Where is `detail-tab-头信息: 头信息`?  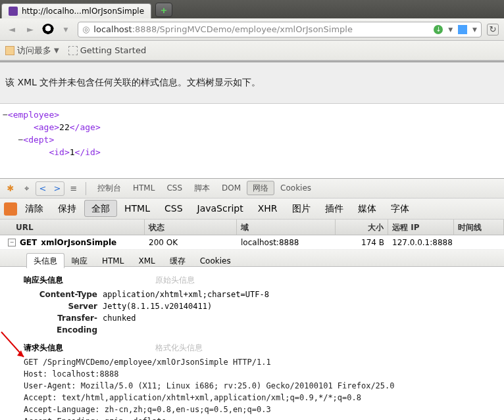
detail-tab-头信息: 头信息 is located at coordinates (45, 260).